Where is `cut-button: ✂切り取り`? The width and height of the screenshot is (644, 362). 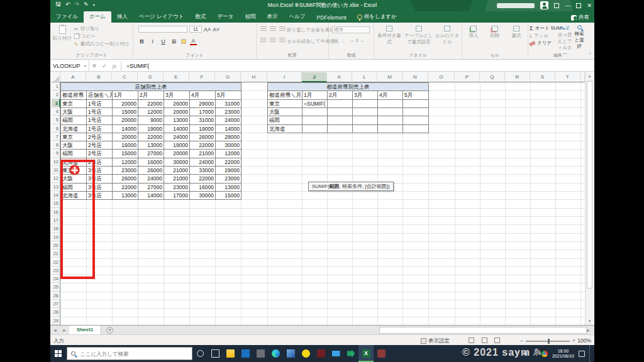 cut-button: ✂切り取り is located at coordinates (102, 29).